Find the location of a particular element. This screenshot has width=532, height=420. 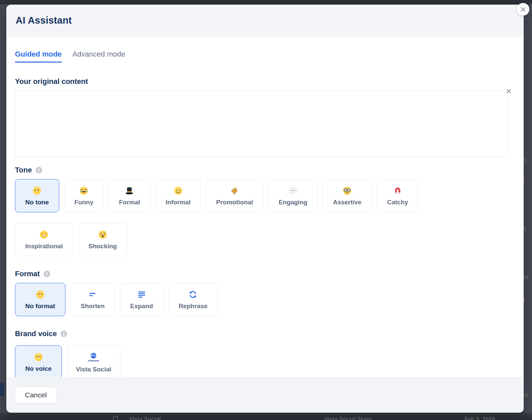

top-hat-emoji is located at coordinates (129, 191).